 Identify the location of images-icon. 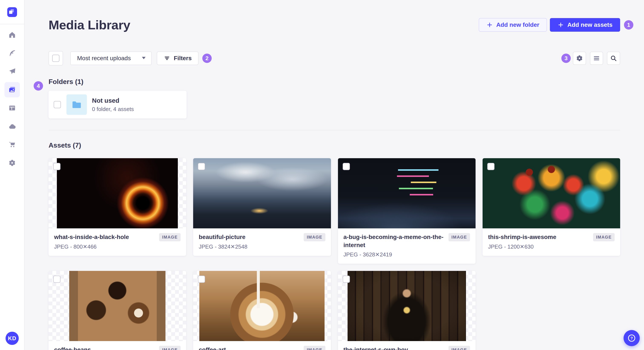
(12, 90).